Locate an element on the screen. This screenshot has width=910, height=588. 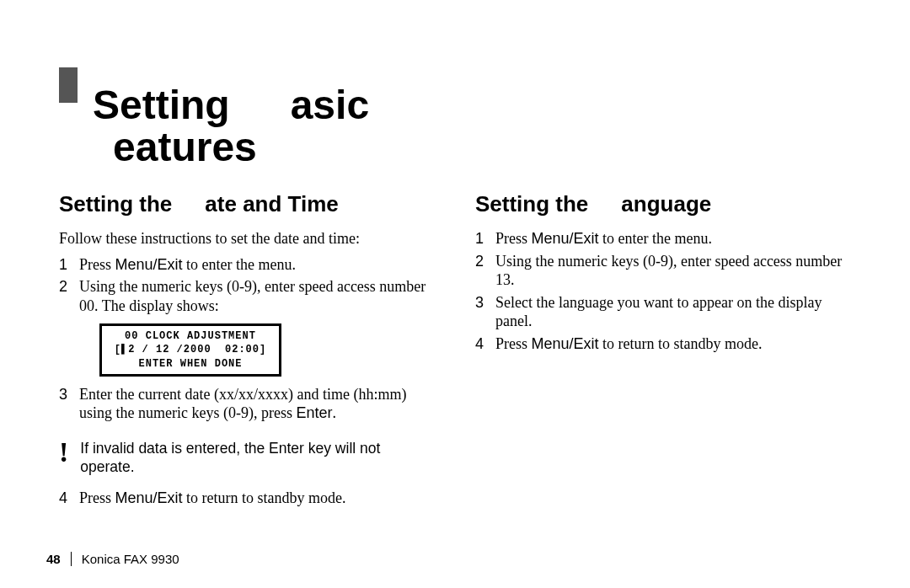
lcd-line-1: 00 CLOCK ADJUSTMENT is located at coordinates (190, 336).